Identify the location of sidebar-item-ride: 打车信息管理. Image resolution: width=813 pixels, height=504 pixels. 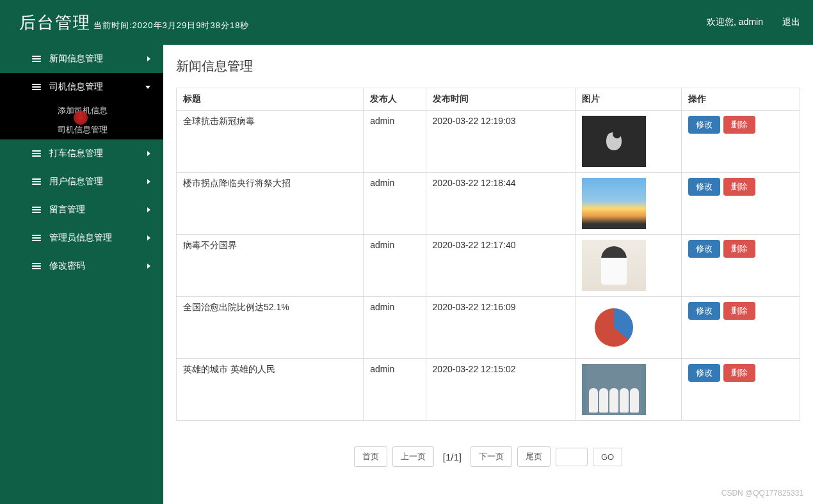
(82, 154).